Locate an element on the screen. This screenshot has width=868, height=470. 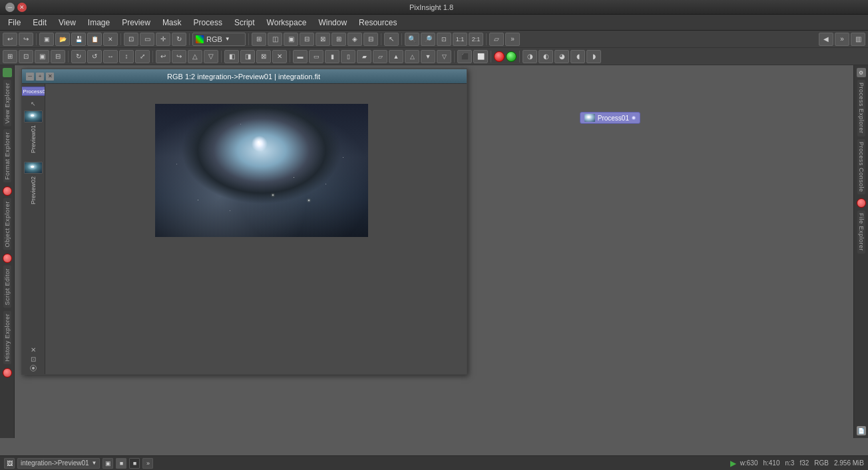
sidebar-color-icon3 is located at coordinates (7, 373).